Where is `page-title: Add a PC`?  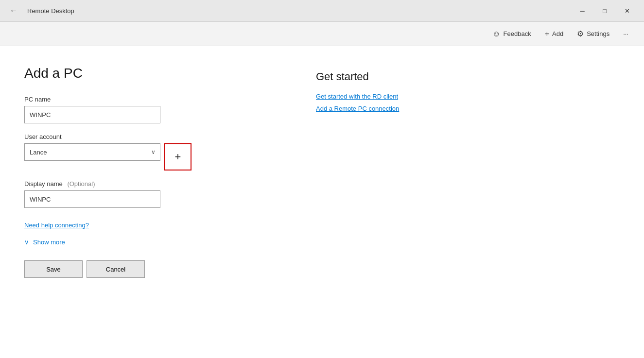
page-title: Add a PC is located at coordinates (136, 73).